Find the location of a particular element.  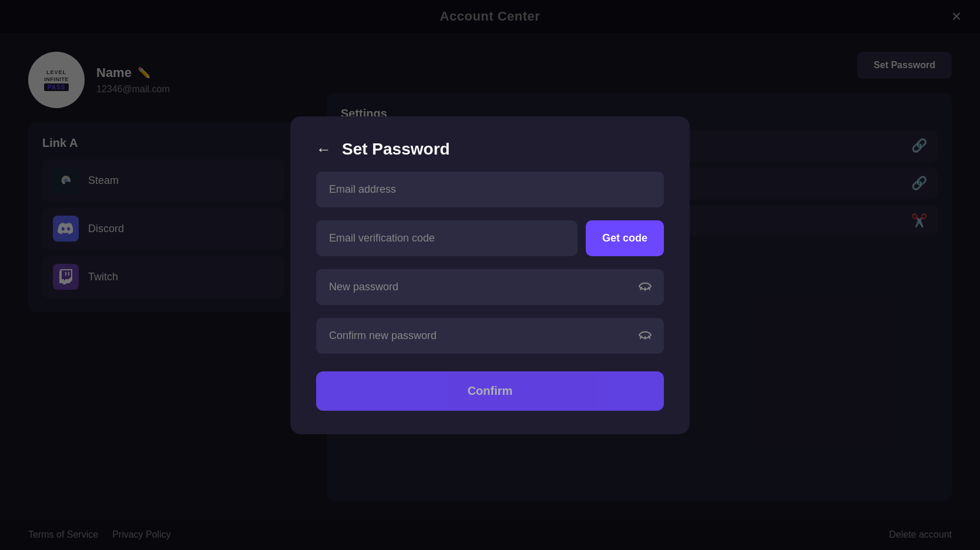

confirm-button: Confirm is located at coordinates (490, 391).